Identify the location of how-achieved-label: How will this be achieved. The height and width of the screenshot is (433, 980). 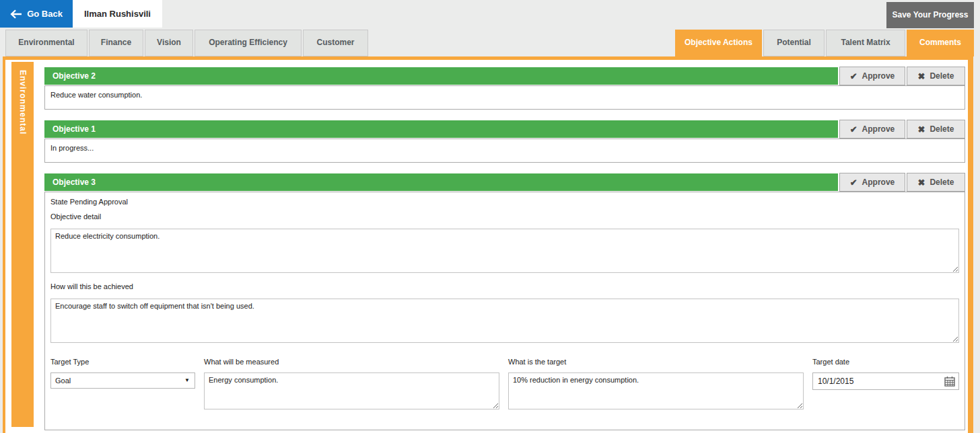
(505, 286).